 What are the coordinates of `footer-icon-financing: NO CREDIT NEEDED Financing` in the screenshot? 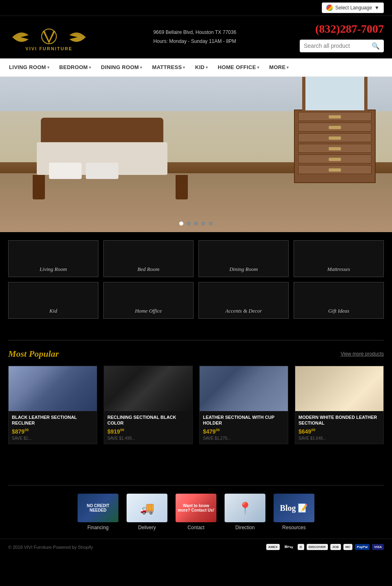 It's located at (98, 512).